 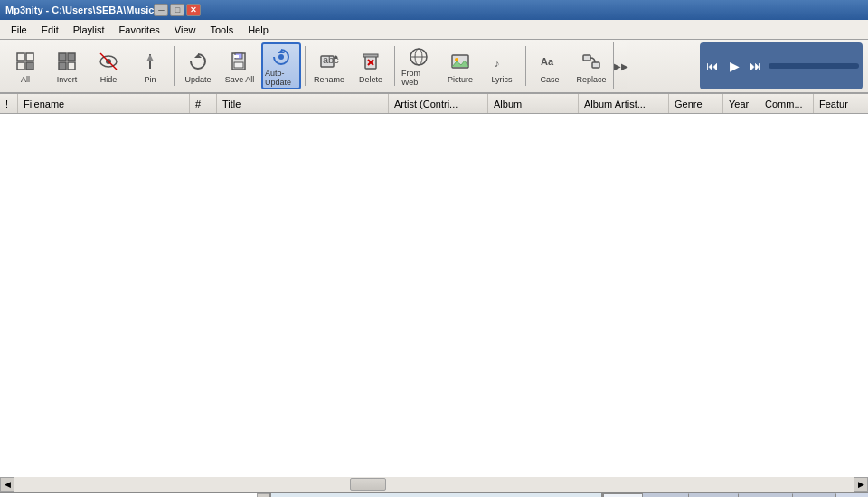 I want to click on toolbar-delete: Delete, so click(x=371, y=66).